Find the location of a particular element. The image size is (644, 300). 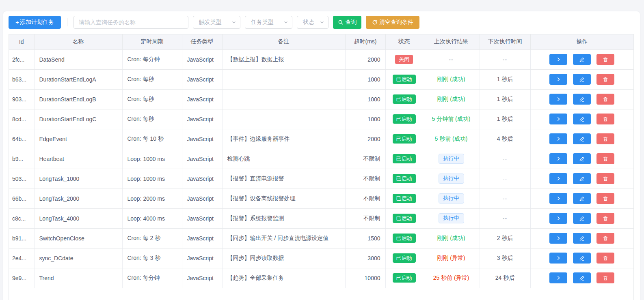

cell-last-result: 5 分钟前 (成功) is located at coordinates (451, 119).